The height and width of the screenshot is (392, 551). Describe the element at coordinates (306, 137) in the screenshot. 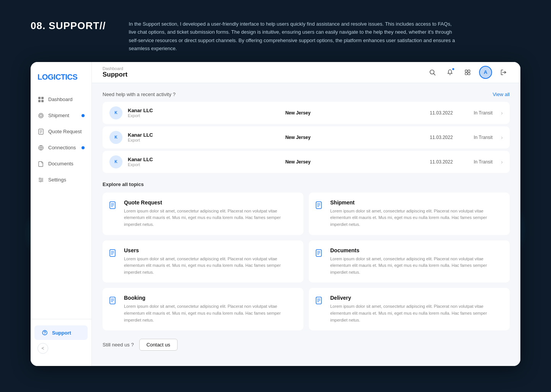

I see `activity-list: K Kanar LLC Export New Jersey 11.03.2022…` at that location.